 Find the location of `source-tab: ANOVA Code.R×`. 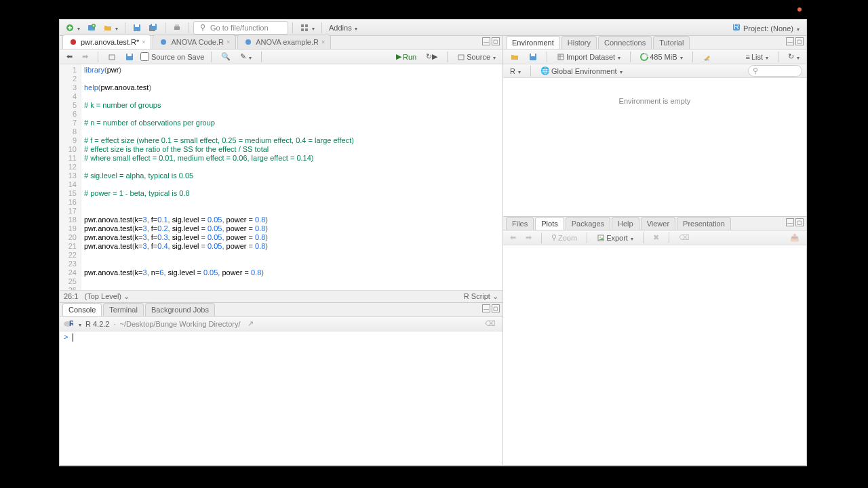

source-tab: ANOVA Code.R× is located at coordinates (194, 42).